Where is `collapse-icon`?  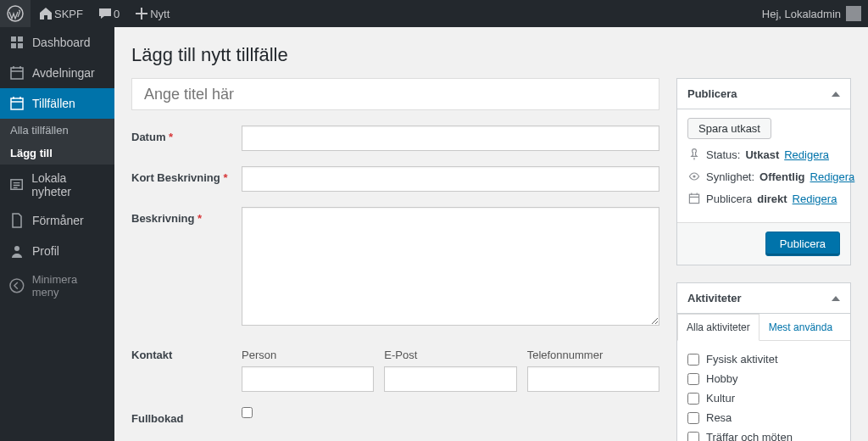 collapse-icon is located at coordinates (17, 286).